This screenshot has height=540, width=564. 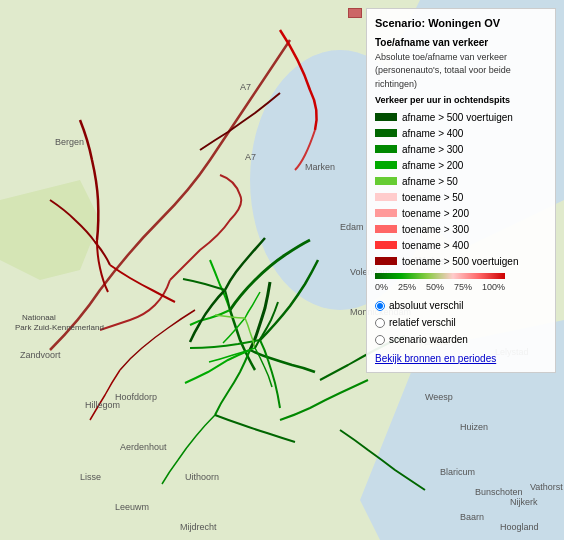 I want to click on legend-item-label-6: toename > 200, so click(x=436, y=214).